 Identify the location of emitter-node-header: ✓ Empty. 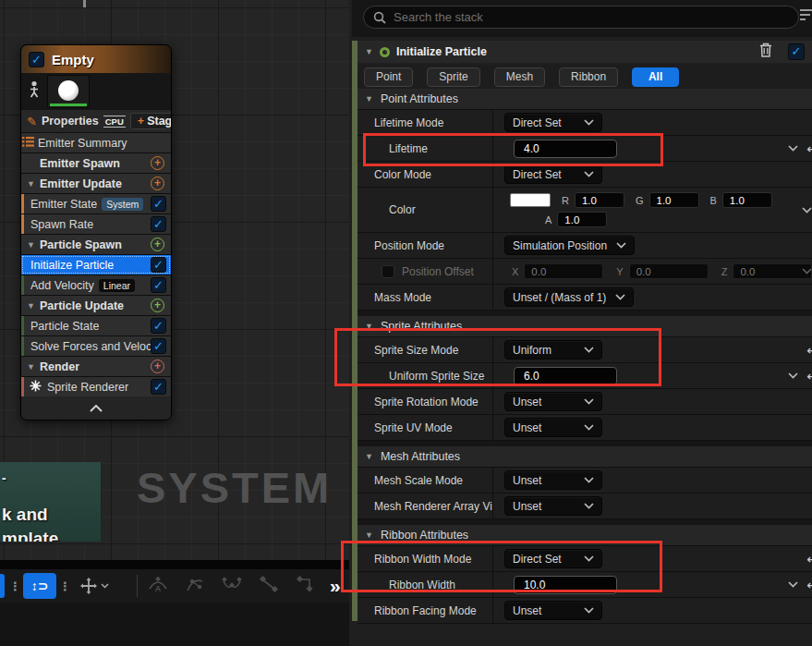
(96, 59).